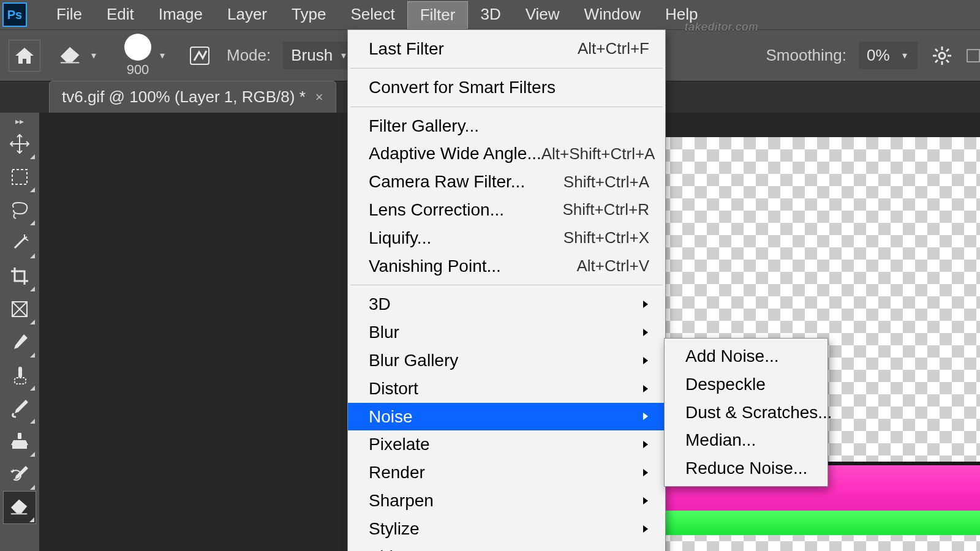 This screenshot has width=980, height=551. What do you see at coordinates (69, 15) in the screenshot?
I see `menu-file: File` at bounding box center [69, 15].